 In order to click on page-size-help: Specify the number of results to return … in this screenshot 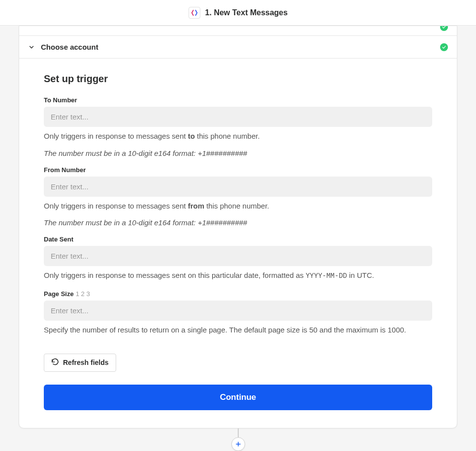, I will do `click(238, 331)`.